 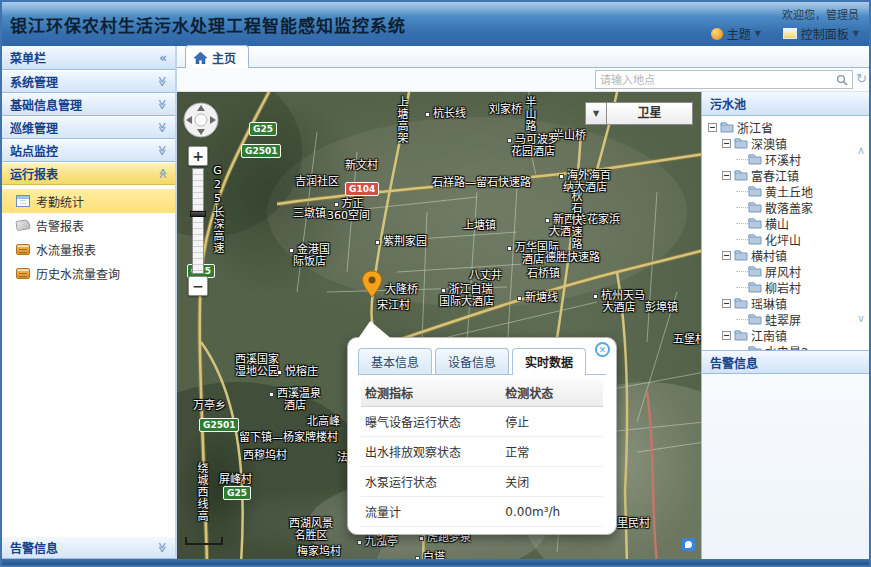 I want to click on tree-node-江南镇: 江南镇, so click(x=788, y=335).